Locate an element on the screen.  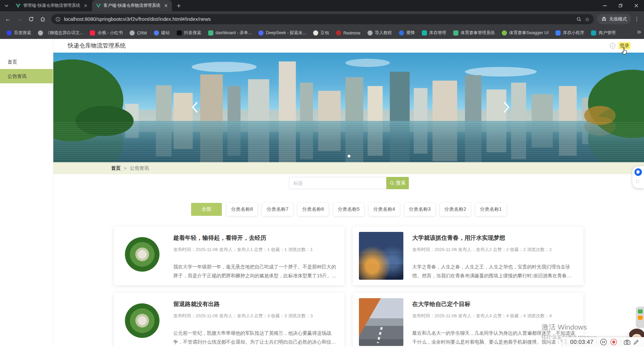
category-tab: 分类名称8 is located at coordinates (242, 209).